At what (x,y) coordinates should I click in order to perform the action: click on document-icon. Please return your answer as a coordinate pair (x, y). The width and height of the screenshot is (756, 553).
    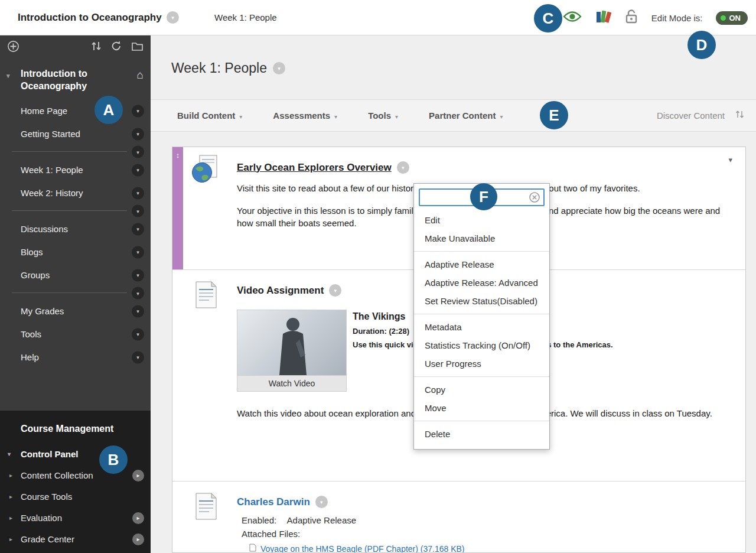
    Looking at the image, I should click on (206, 296).